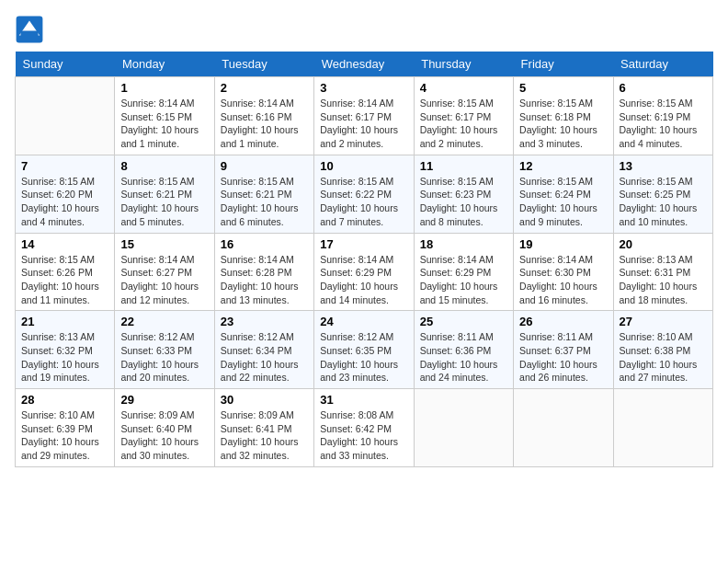  What do you see at coordinates (563, 123) in the screenshot?
I see `day-info: Sunrise: 8:15 AMSunset: 6:18 PMDaylight:…` at bounding box center [563, 123].